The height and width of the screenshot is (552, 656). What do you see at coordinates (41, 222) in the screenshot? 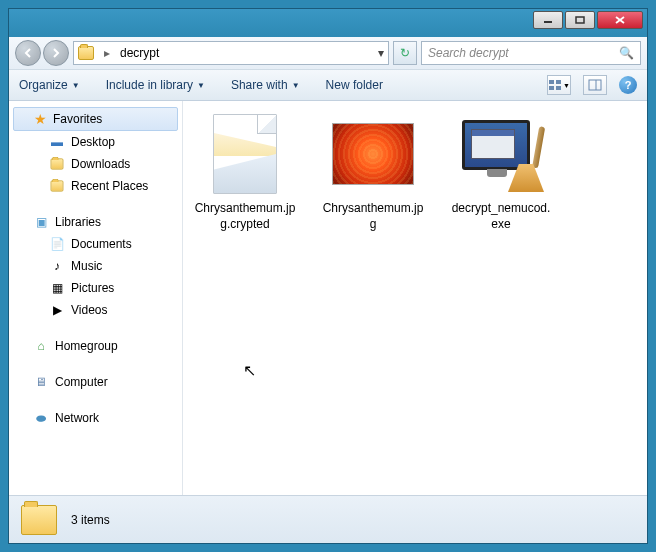
I see `libraries-icon: ▣` at bounding box center [41, 222].